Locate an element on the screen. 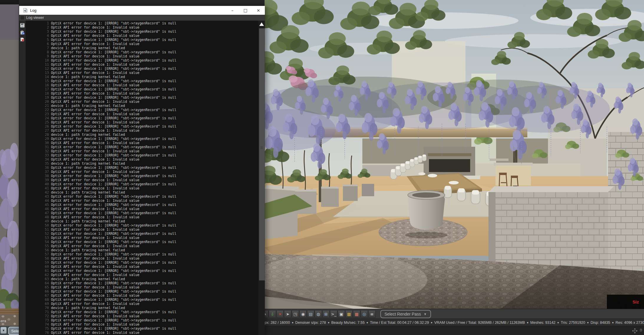 The height and width of the screenshot is (335, 644). log-line: 71OptiX error for device 1: [ERROR] "sbt… is located at coordinates (142, 312).